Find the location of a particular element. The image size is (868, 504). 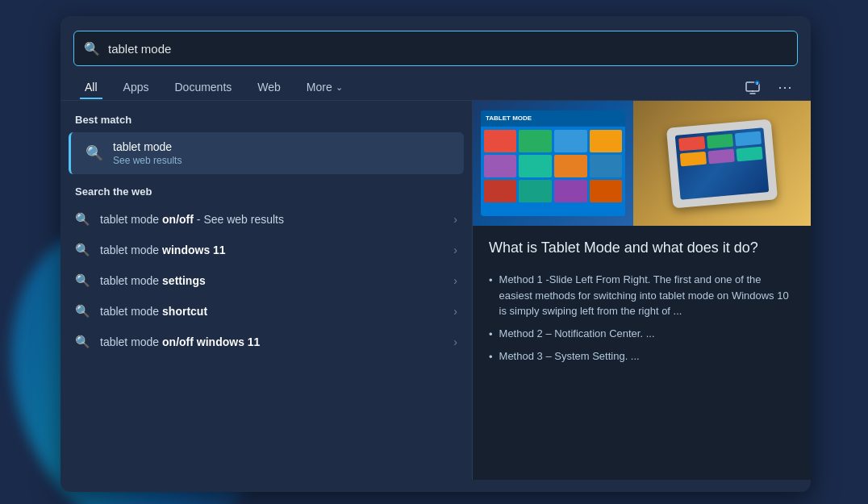

tablet-device-shape is located at coordinates (722, 163).